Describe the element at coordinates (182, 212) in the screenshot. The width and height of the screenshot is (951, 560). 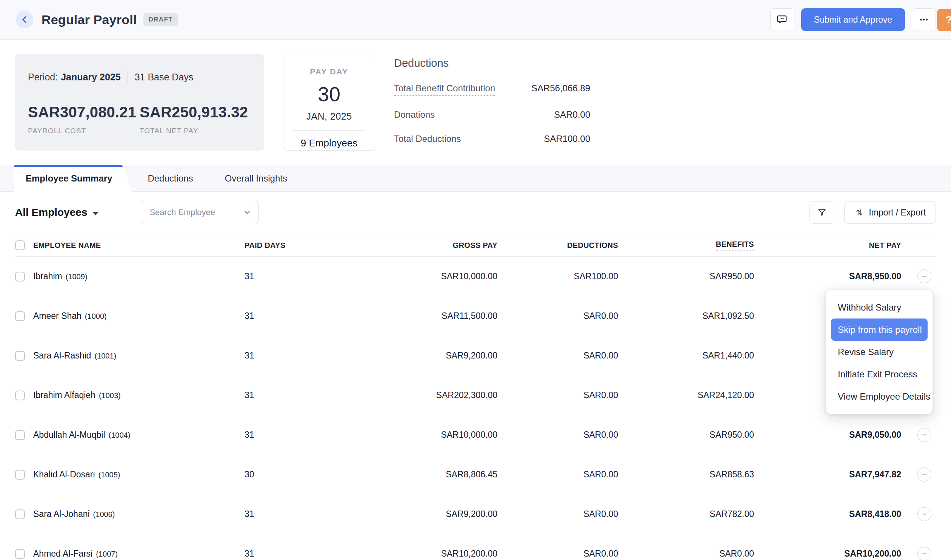
I see `search-placeholder: Search Employee` at that location.